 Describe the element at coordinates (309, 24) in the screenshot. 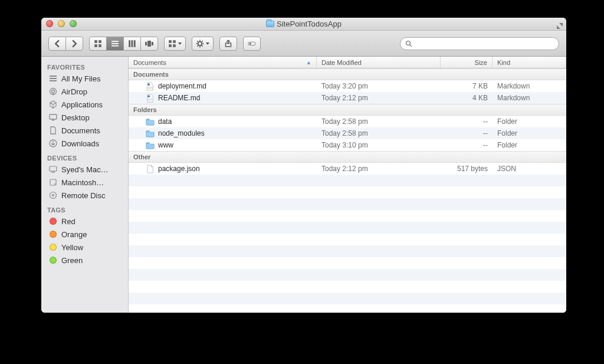

I see `window-title-text: SitePointTodosApp` at that location.